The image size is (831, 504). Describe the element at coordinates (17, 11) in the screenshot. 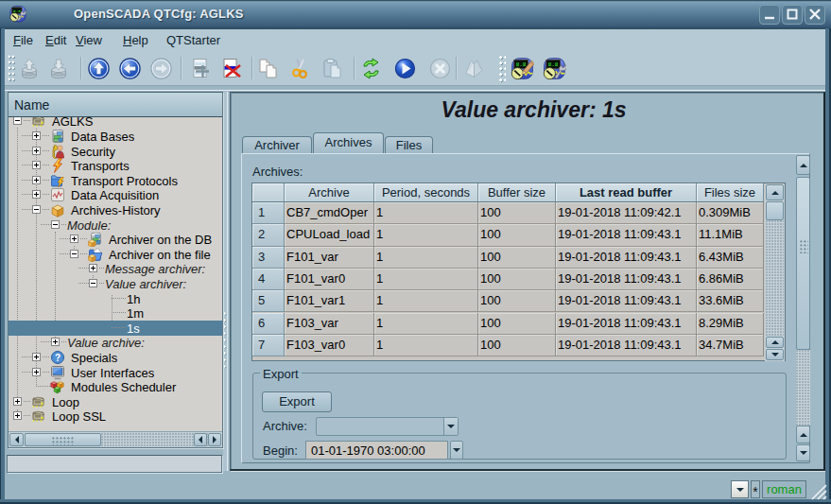

I see `svg-text: 8.8` at that location.